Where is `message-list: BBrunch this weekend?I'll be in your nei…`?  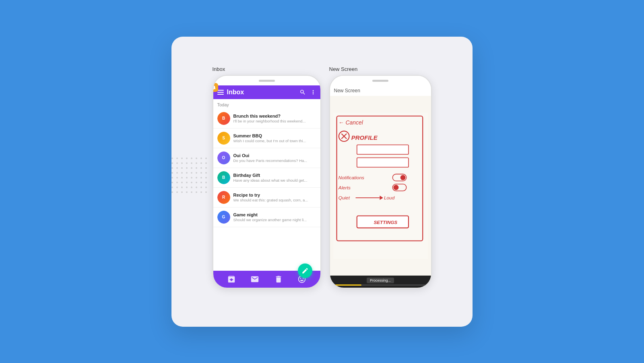
message-list: BBrunch this weekend?I'll be in your nei… is located at coordinates (267, 168).